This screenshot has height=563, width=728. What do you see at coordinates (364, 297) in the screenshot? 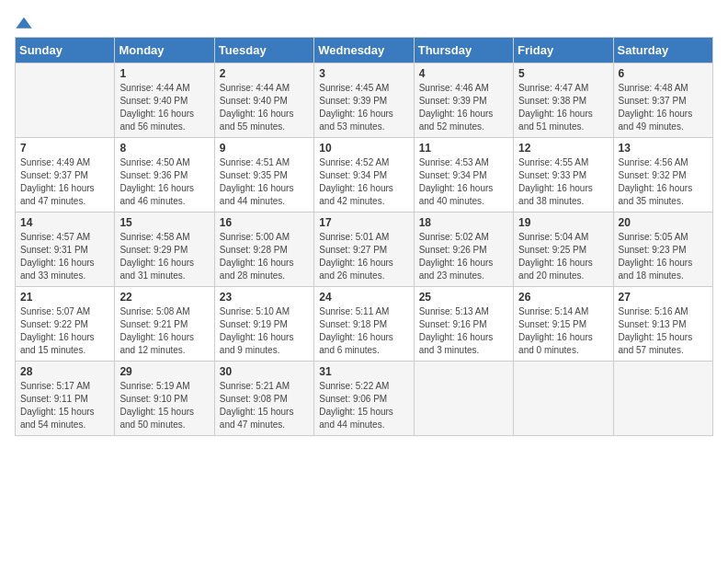
I see `day-number: 24` at bounding box center [364, 297].